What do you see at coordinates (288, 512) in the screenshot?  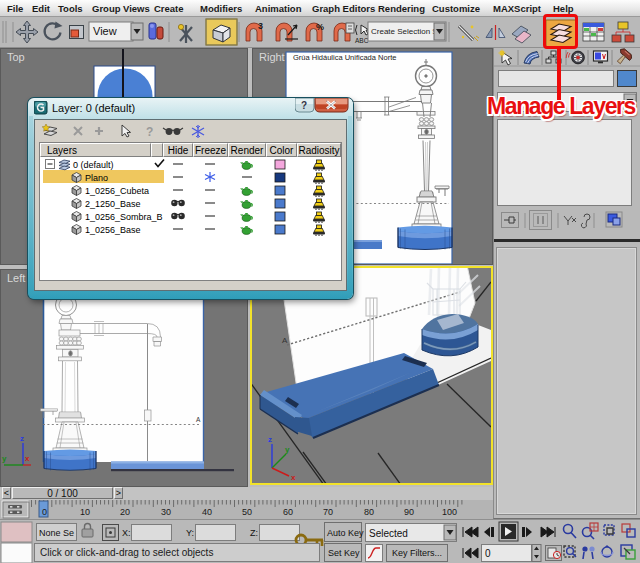 I see `svg-text: 60` at bounding box center [288, 512].